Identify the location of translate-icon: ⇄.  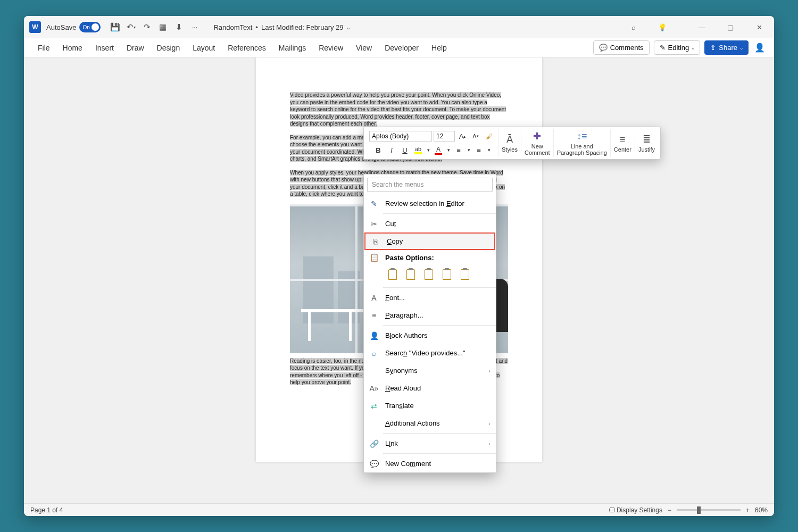
(374, 406).